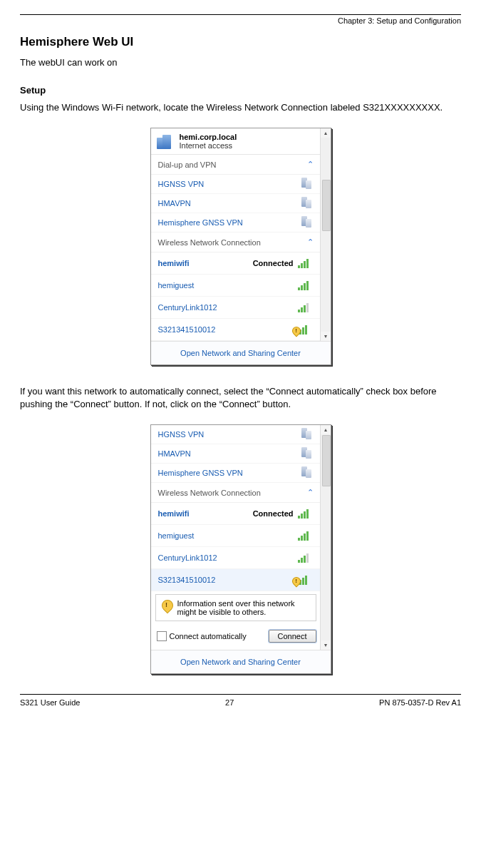  What do you see at coordinates (241, 14) in the screenshot?
I see `page-top-rule` at bounding box center [241, 14].